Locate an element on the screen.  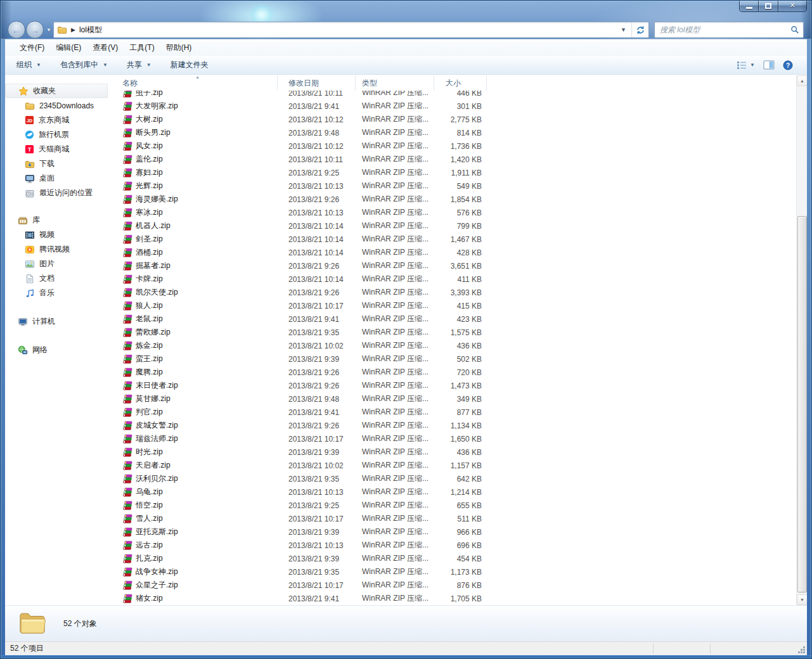
title-bar: ✕ ← → ▼ ▶ lol模型 ▼ 搜索 lol模型 is located at coordinates (406, 20).